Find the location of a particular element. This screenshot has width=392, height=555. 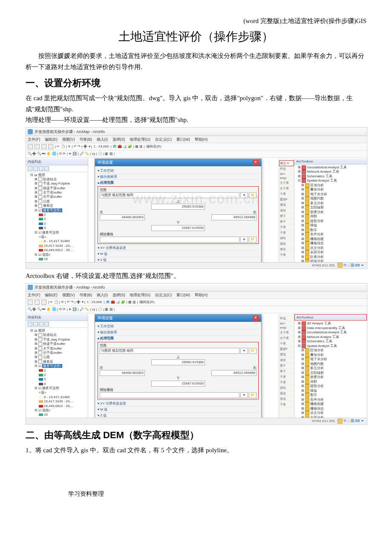

menu-bookmark: 书签(B) is located at coordinates (86, 139).